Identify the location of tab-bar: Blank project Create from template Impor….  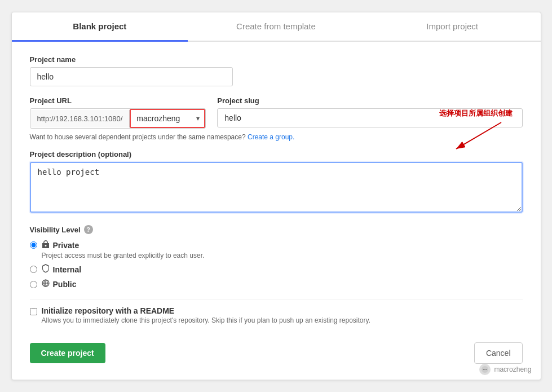
(276, 27).